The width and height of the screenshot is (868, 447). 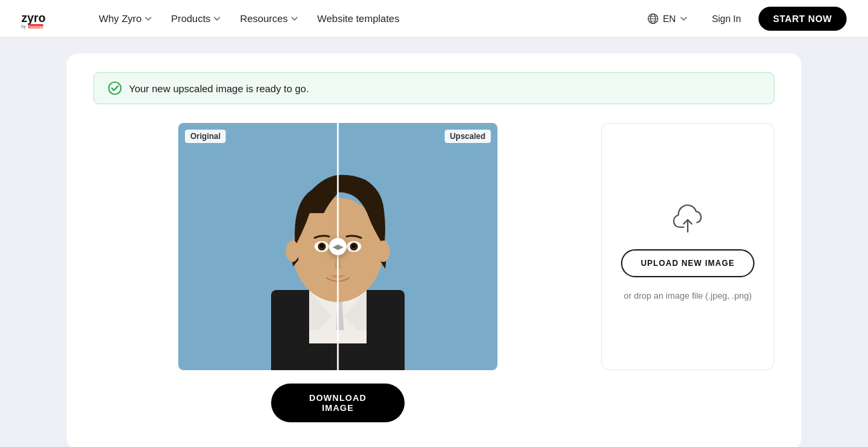 I want to click on check-circle-icon, so click(x=115, y=88).